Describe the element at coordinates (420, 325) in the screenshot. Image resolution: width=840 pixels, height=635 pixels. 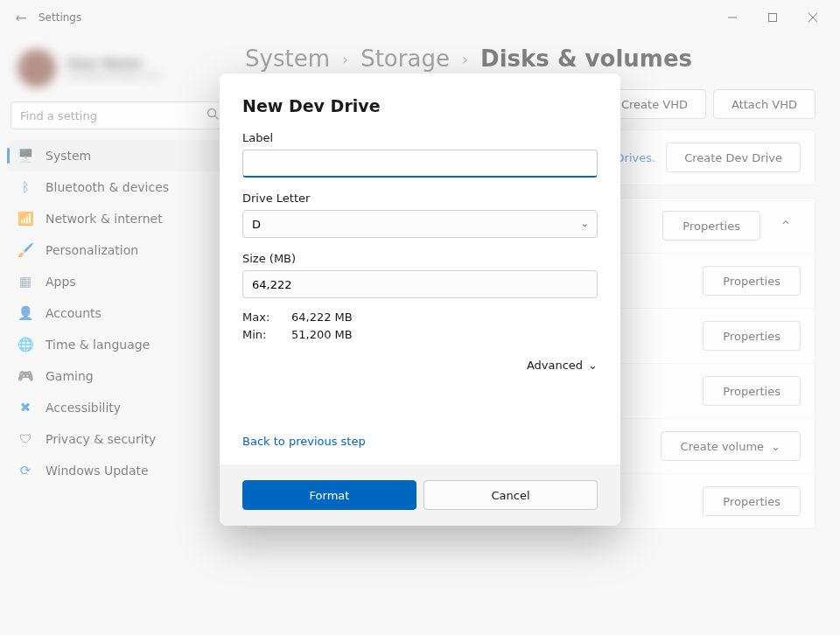
I see `size-limits: Max: 64,222 MB Min: 51,200 MB` at that location.